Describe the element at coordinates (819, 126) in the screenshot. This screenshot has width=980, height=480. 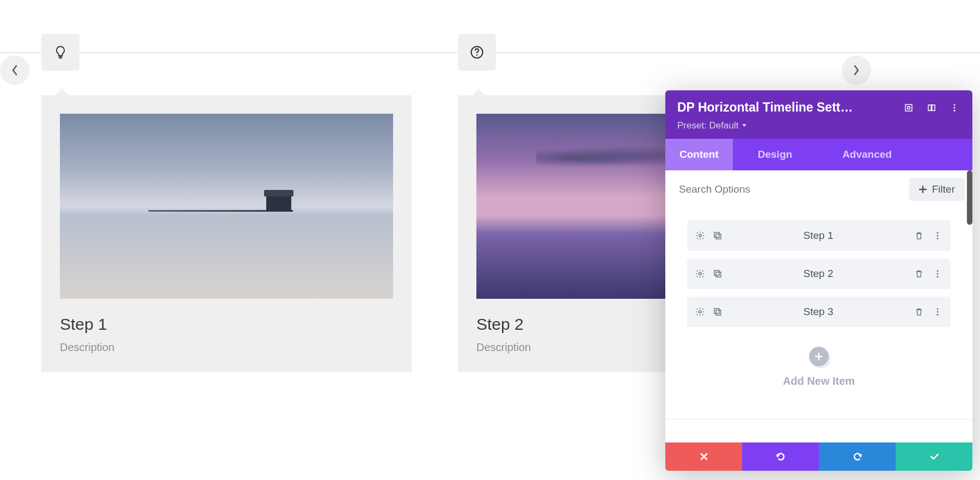
I see `preset-dropdown: Preset: Default` at that location.